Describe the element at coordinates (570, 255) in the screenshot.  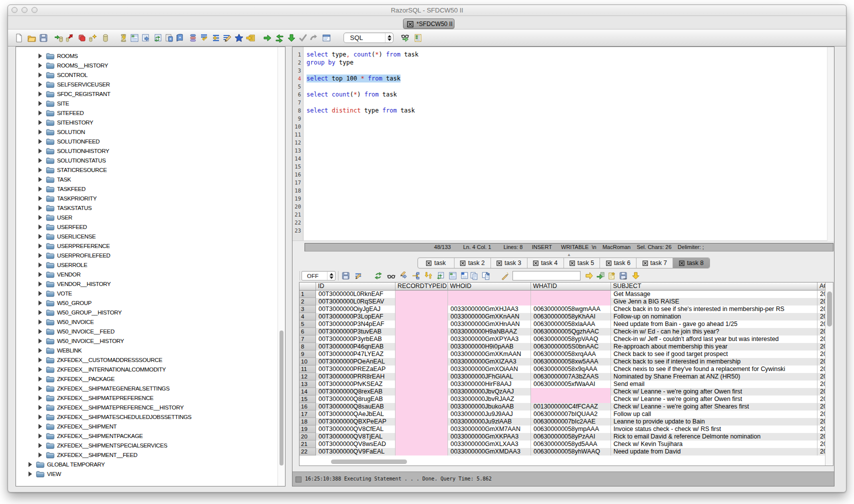
I see `splitter-expander-icon: ▲` at that location.